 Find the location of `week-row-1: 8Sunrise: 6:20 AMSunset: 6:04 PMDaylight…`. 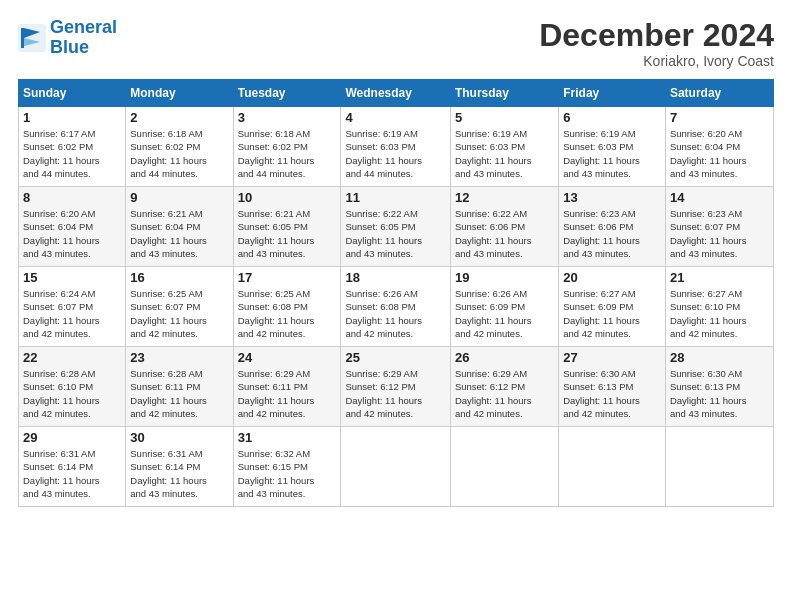

week-row-1: 8Sunrise: 6:20 AMSunset: 6:04 PMDaylight… is located at coordinates (396, 227).